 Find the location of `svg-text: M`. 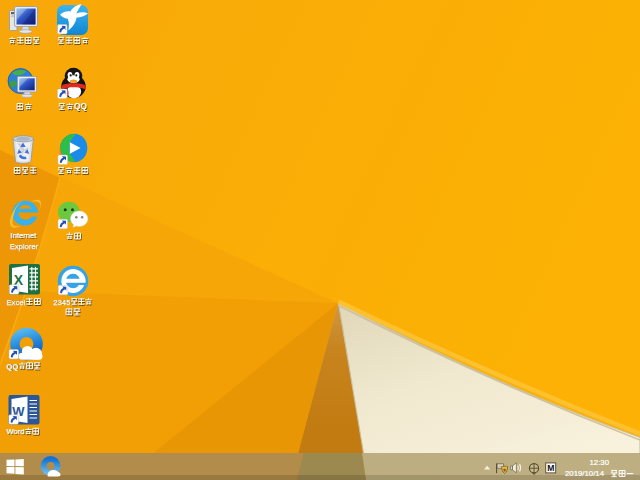

svg-text: M is located at coordinates (550, 468).